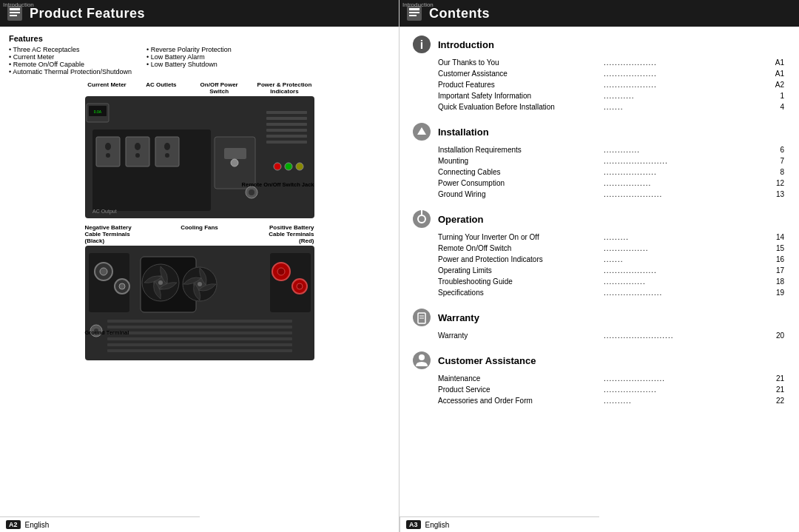 This screenshot has width=799, height=532. I want to click on svg-text: i, so click(422, 44).